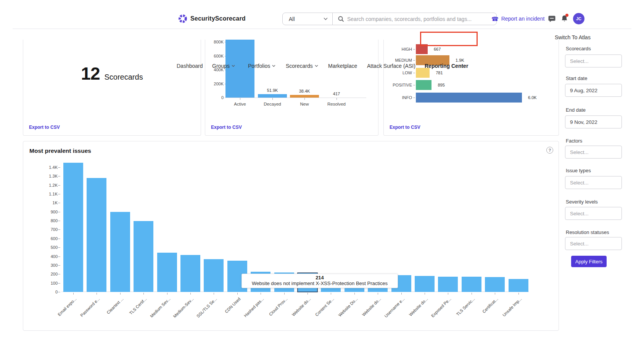  Describe the element at coordinates (48, 283) in the screenshot. I see `y-tick-label: 100` at that location.